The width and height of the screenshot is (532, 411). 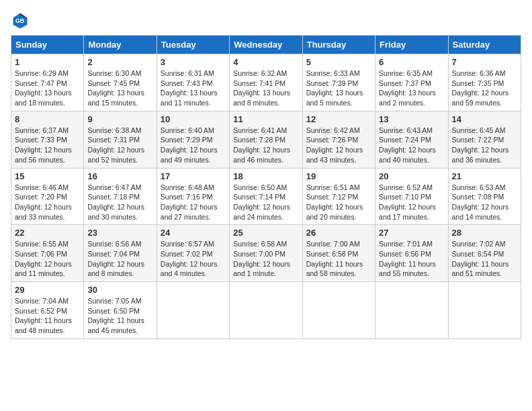 What do you see at coordinates (411, 89) in the screenshot?
I see `cell-content: Sunrise: 6:35 AM Sunset: 7:37 PM Dayligh…` at bounding box center [411, 89].